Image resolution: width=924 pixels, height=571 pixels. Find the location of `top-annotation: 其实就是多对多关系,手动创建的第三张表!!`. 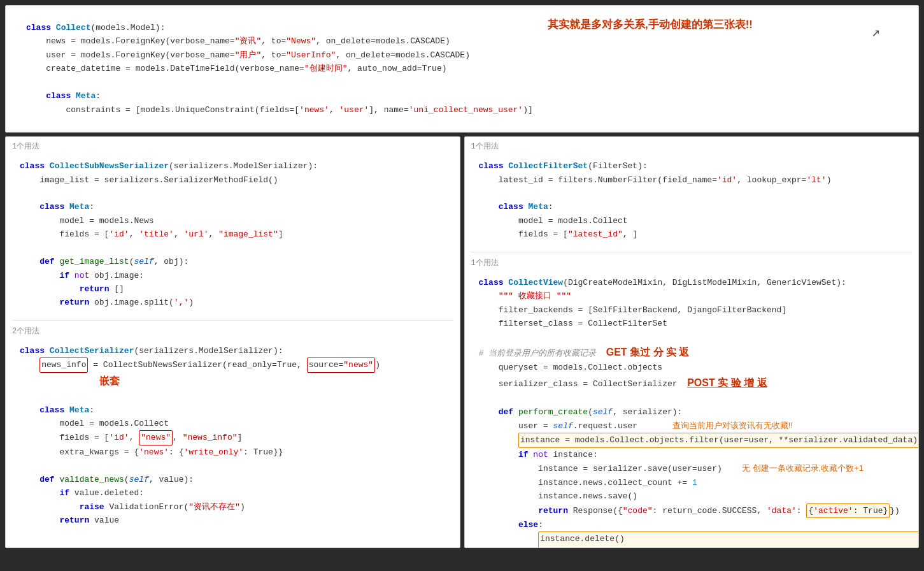

top-annotation: 其实就是多对多关系,手动创建的第三张表!! is located at coordinates (650, 24).